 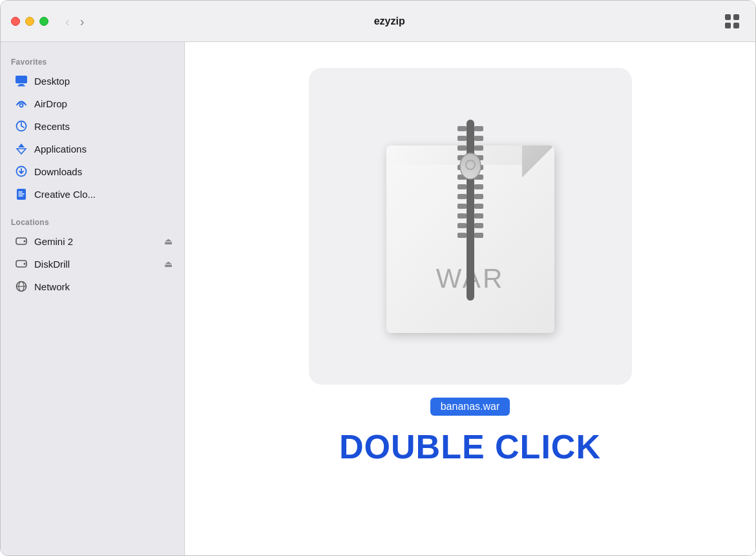 What do you see at coordinates (92, 126) in the screenshot?
I see `sidebar-item-recents: Recents` at bounding box center [92, 126].